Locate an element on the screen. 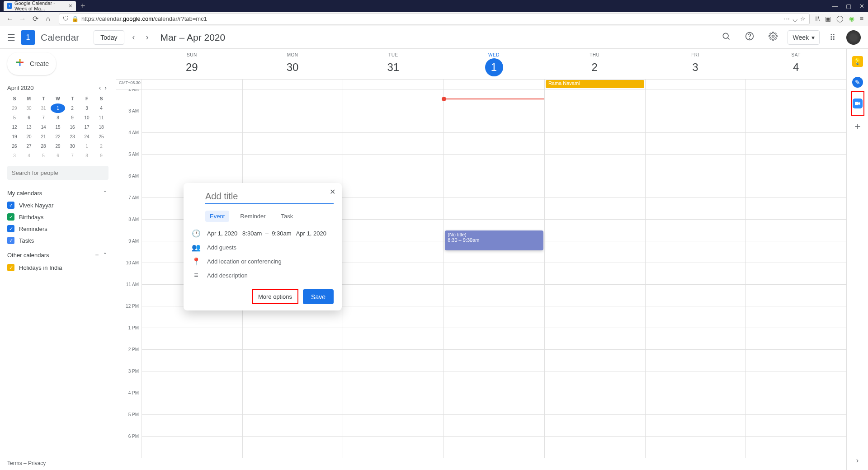  mini-day: 17 is located at coordinates (87, 127).